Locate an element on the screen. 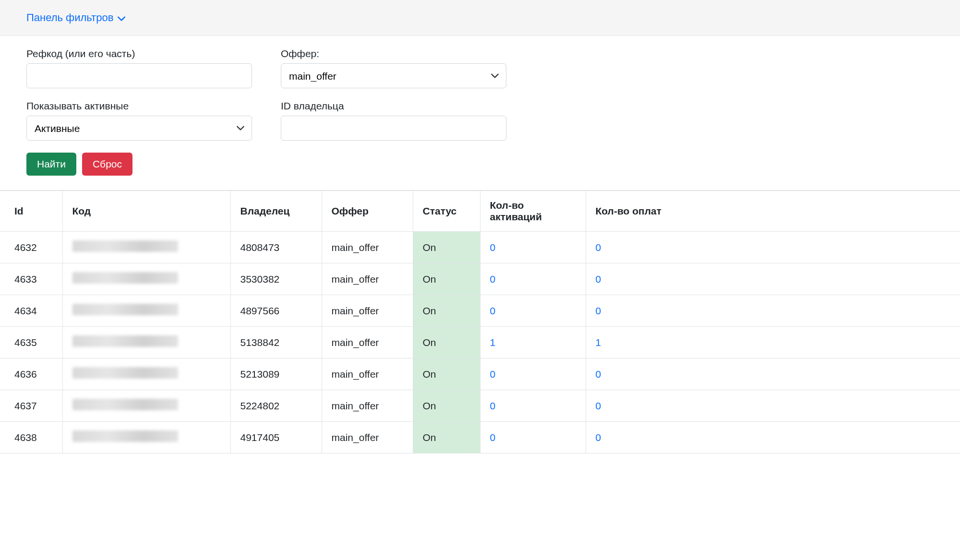  owner-id-field-group: ID владельца is located at coordinates (394, 120).